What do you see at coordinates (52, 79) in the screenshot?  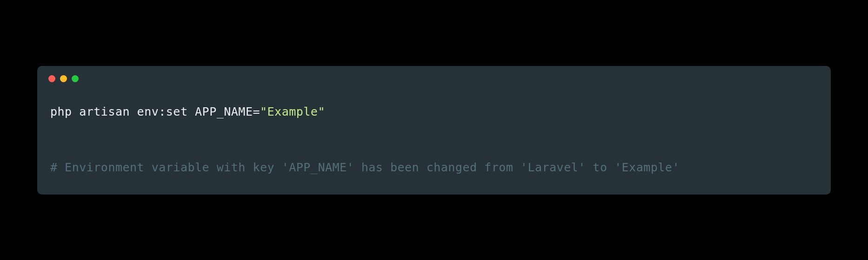 I see `close-icon` at bounding box center [52, 79].